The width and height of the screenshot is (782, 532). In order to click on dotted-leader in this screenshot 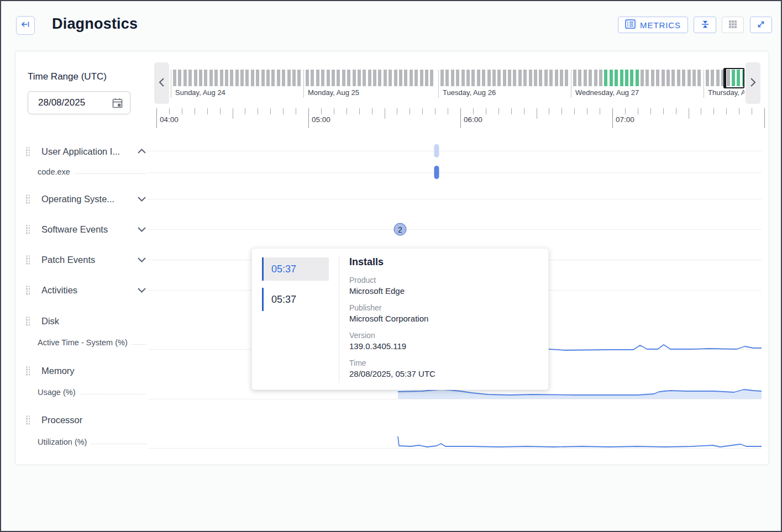, I will do `click(118, 444)`.